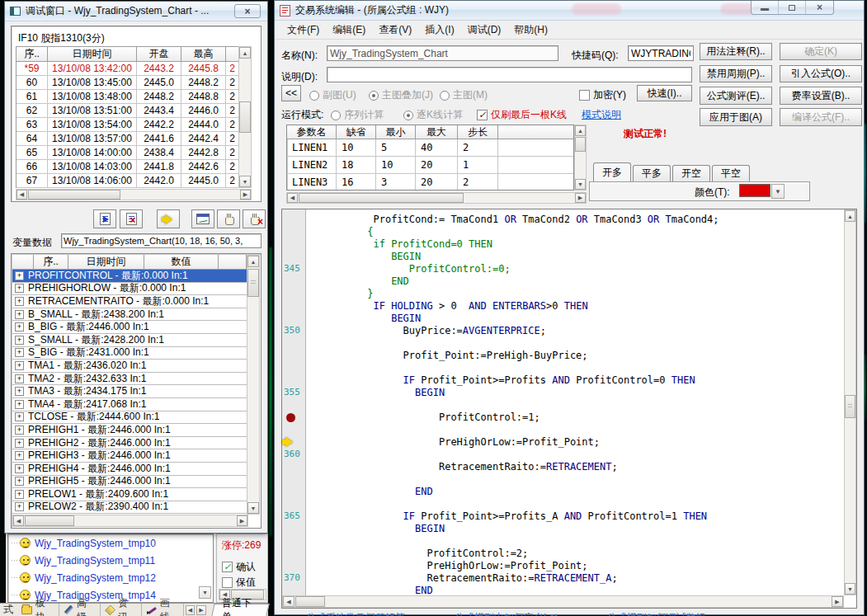 This screenshot has height=616, width=867. What do you see at coordinates (130, 444) in the screenshot?
I see `variable-row: +PREHIGH2 - 最新:2446.000 In:1` at bounding box center [130, 444].